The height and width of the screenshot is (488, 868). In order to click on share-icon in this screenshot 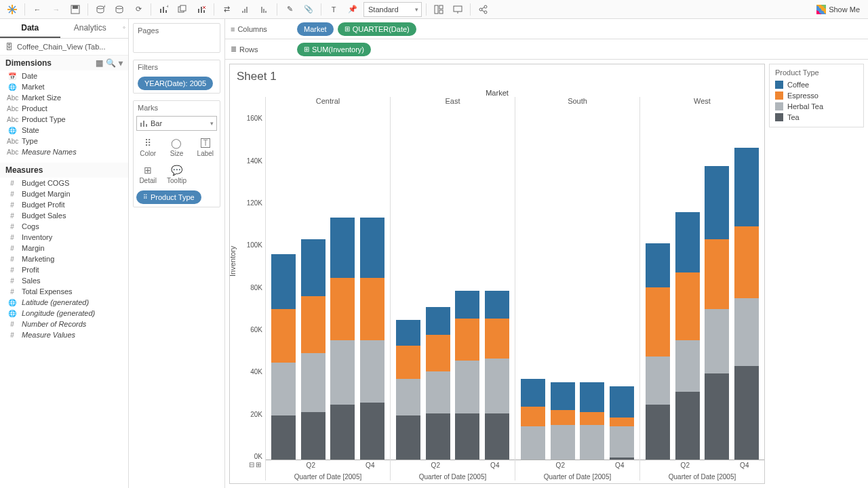, I will do `click(483, 9)`.